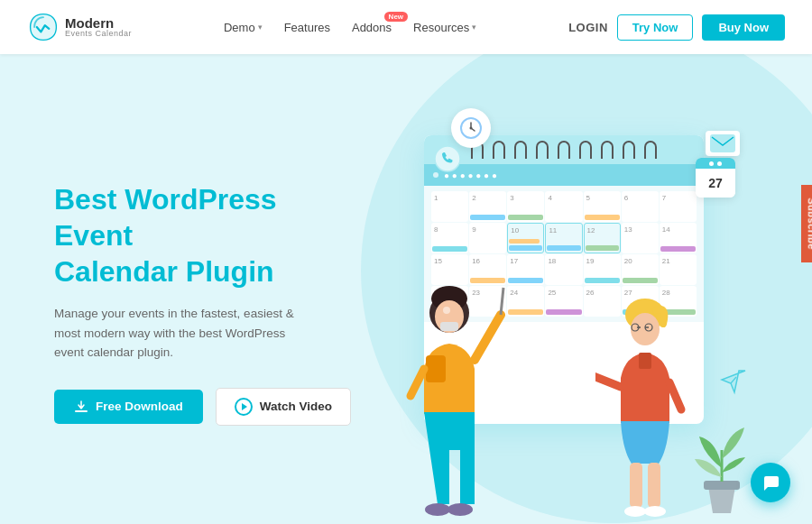 This screenshot has height=524, width=812. Describe the element at coordinates (350, 27) in the screenshot. I see `nav-menu: Demo▾ Features Addons New Resources▾` at that location.